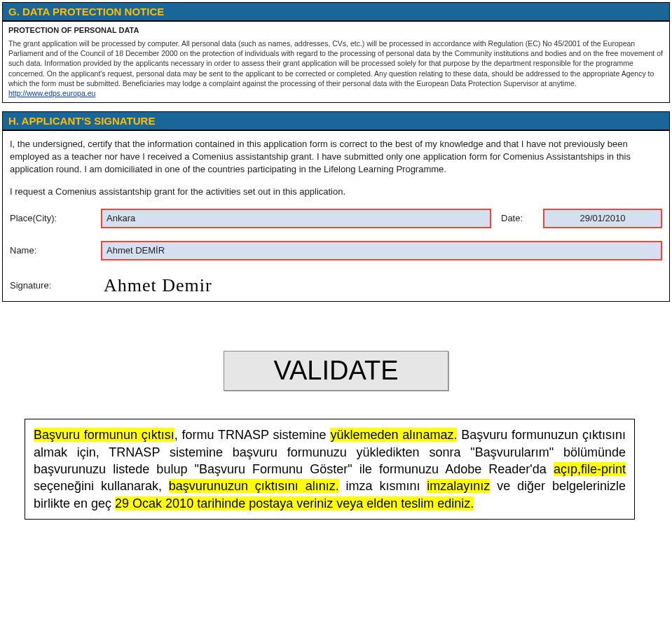  I want to click on section-g-body: PROTECTION OF PERSONAL DATA The grant ap…, so click(336, 62).